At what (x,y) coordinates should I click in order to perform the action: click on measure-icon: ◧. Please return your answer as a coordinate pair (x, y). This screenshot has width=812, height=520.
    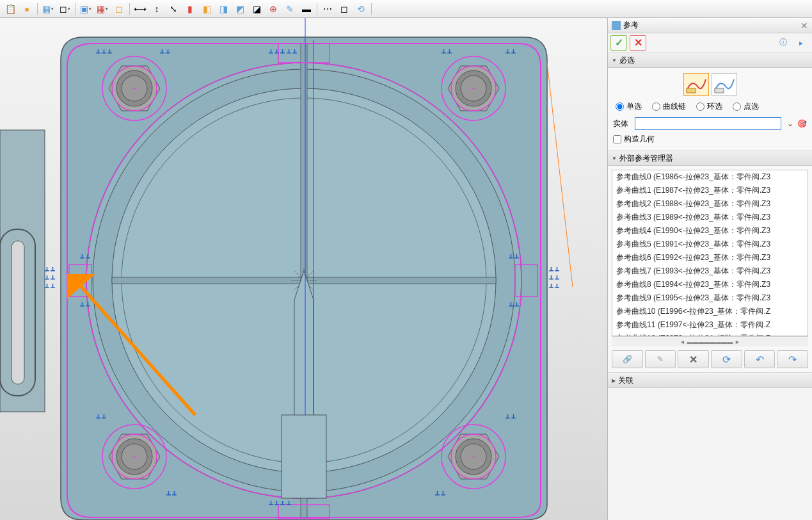
    Looking at the image, I should click on (207, 9).